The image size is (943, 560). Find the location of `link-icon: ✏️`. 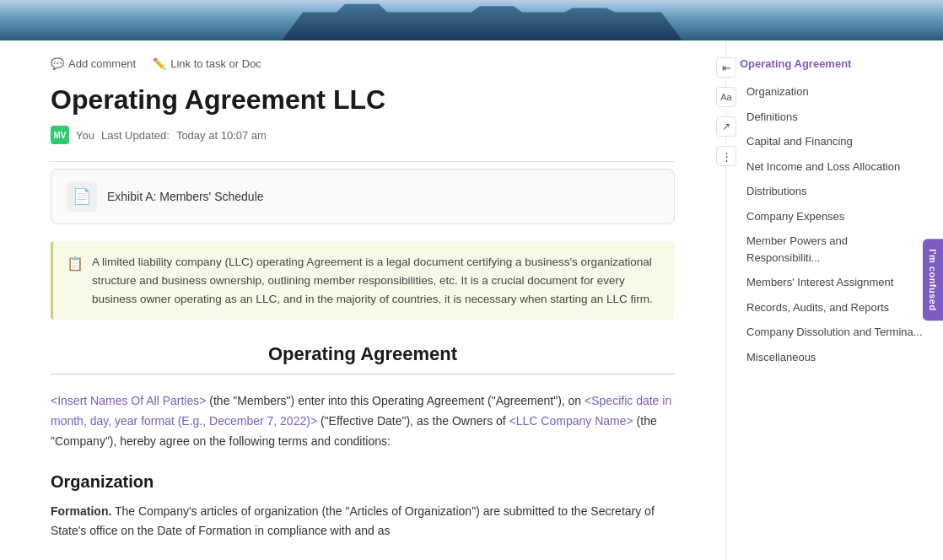

link-icon: ✏️ is located at coordinates (159, 64).